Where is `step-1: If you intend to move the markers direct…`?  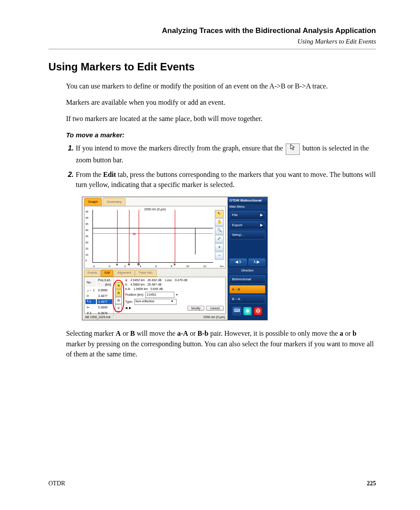 step-1: If you intend to move the markers direct… is located at coordinates (226, 154).